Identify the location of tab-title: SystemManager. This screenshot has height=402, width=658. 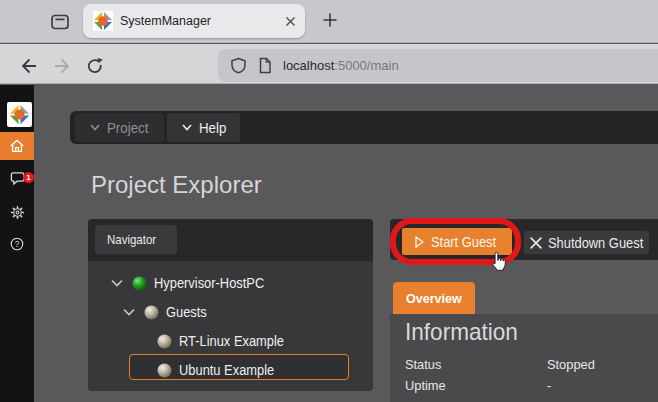
(166, 21).